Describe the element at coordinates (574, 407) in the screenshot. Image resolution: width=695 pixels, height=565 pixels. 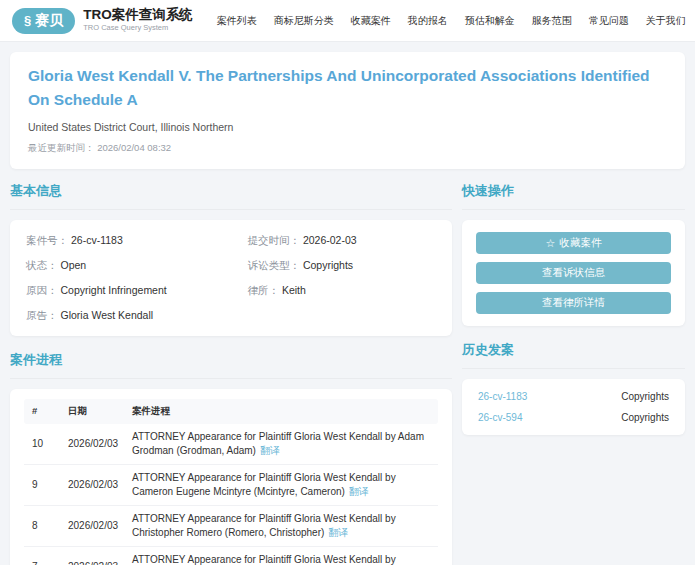
I see `history-card: 26-cv-1183 Copyrights 26-cv-594 Copyrigh…` at that location.